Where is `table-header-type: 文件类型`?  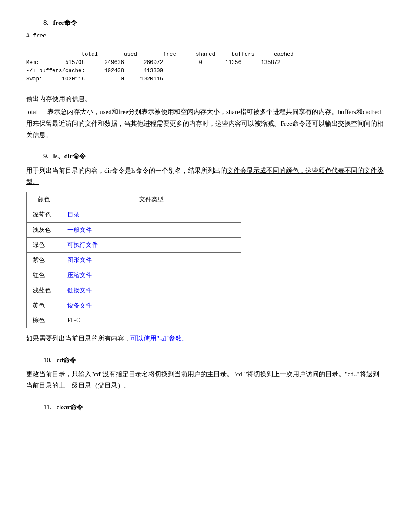
table-header-type: 文件类型 is located at coordinates (151, 200).